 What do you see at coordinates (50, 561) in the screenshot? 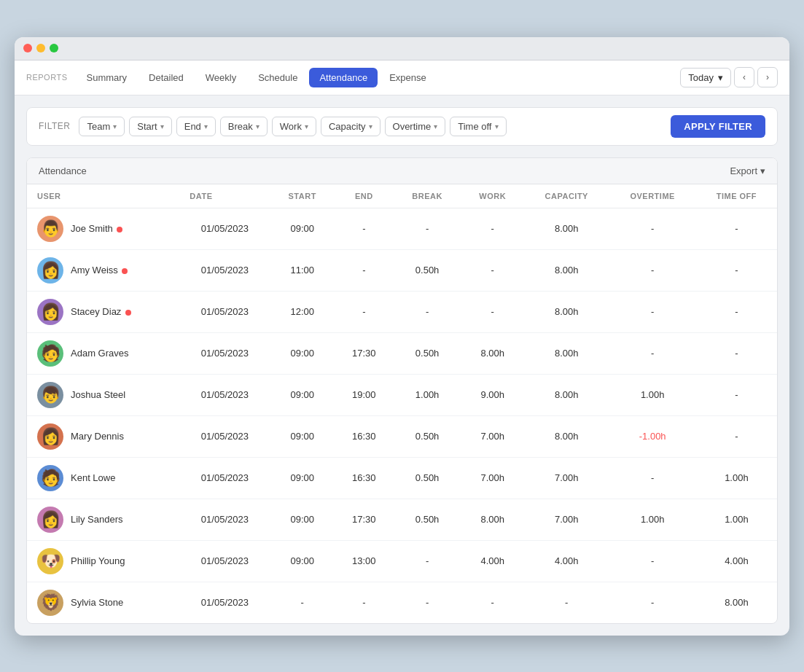
I see `avatar: 🐶` at bounding box center [50, 561].